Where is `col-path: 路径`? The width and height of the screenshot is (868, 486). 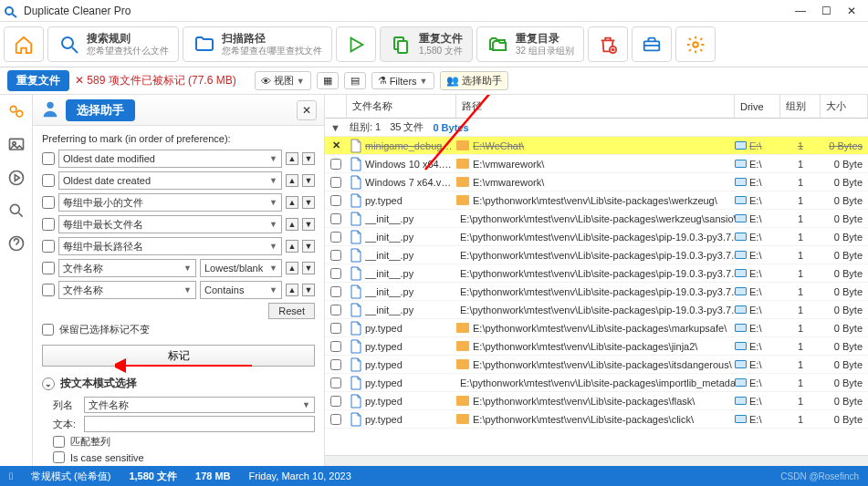
col-path: 路径 is located at coordinates (595, 106).